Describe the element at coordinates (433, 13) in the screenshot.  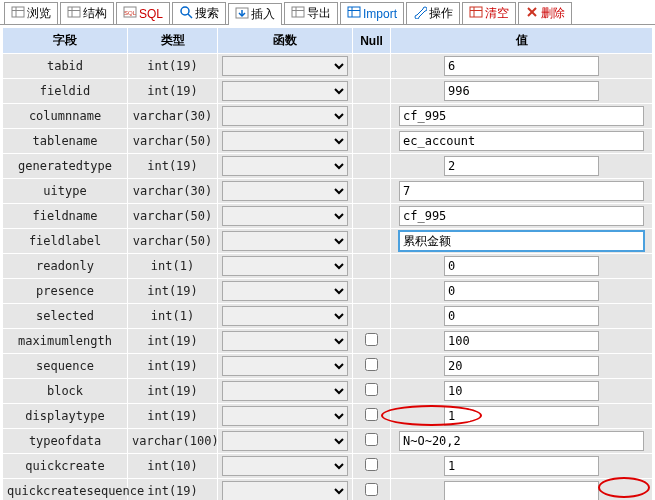
I see `tab-操作: 操作` at that location.